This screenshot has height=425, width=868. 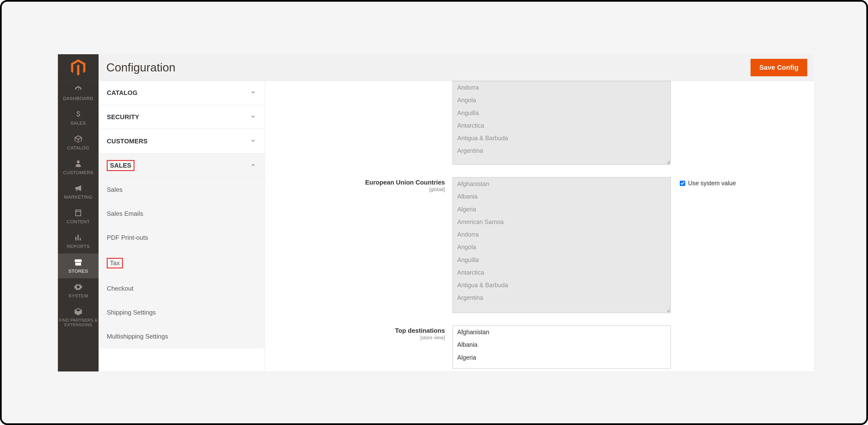 I want to click on config-section-catalog: CATALOG, so click(x=182, y=93).